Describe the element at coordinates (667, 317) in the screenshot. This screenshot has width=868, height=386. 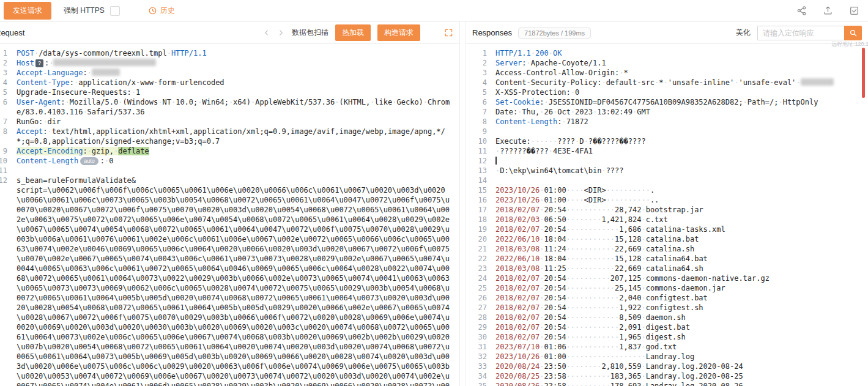
I see `response-code-line: 282018/02/07·20:54············8,509·daem…` at that location.